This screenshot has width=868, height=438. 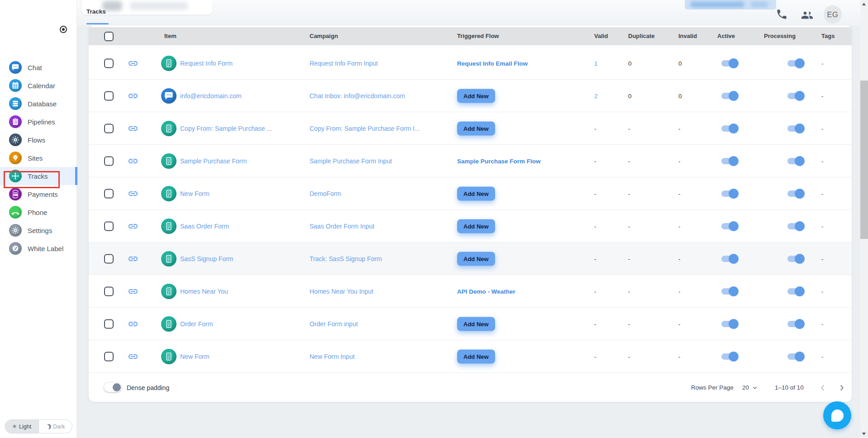 What do you see at coordinates (196, 324) in the screenshot?
I see `item-link: Order Form` at bounding box center [196, 324].